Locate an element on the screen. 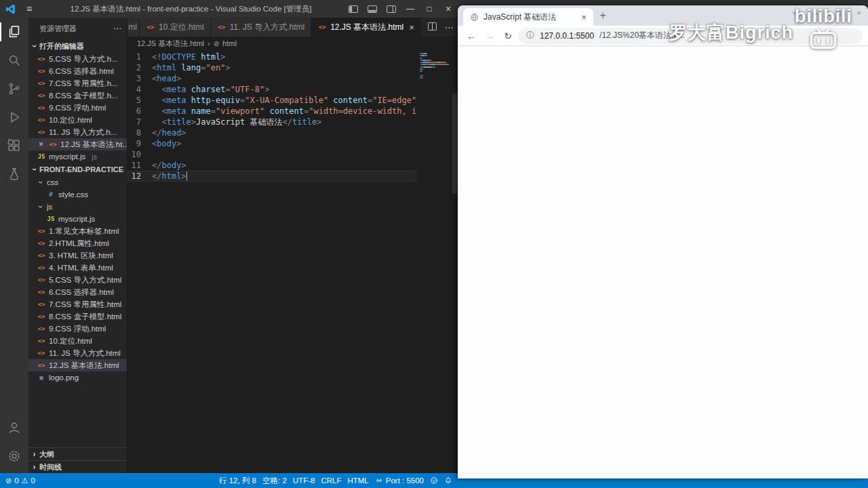 This screenshot has width=868, height=488. editor-tab: <>12.JS 基本语法.html× is located at coordinates (366, 27).